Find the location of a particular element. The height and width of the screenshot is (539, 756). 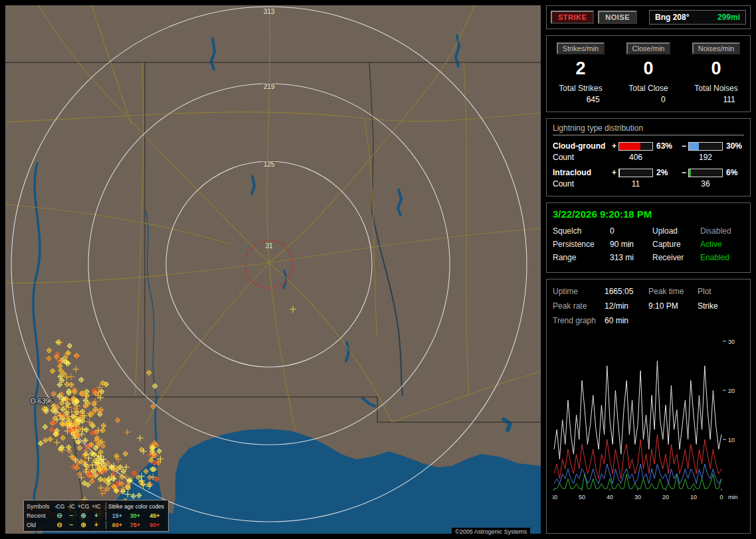

persistence-value: 90 min is located at coordinates (631, 244).